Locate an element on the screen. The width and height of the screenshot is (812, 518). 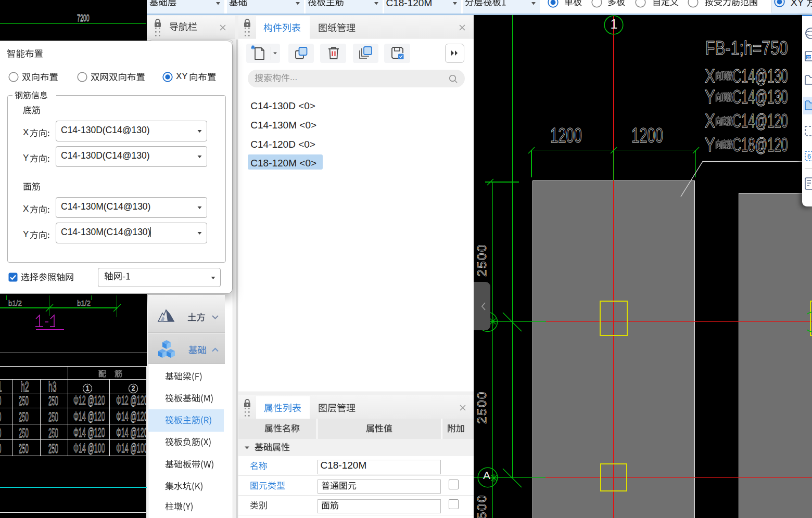
svg-text: 2 is located at coordinates (133, 388).